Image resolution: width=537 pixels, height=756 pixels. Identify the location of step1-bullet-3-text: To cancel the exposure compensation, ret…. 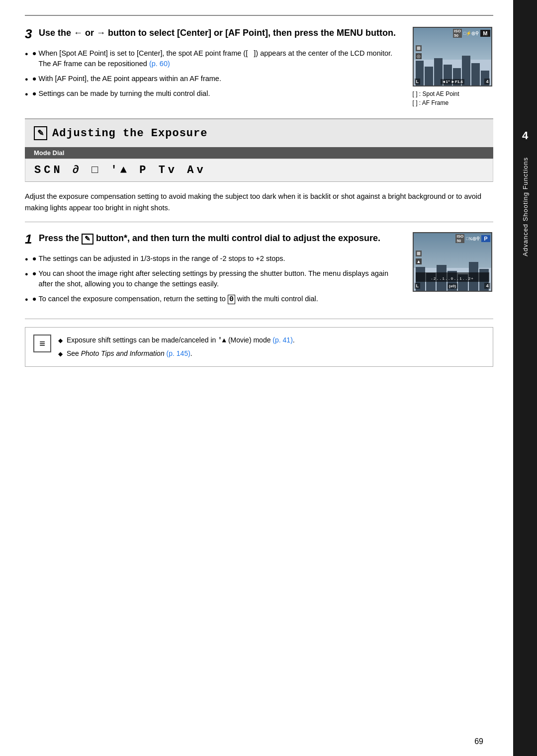
(178, 300).